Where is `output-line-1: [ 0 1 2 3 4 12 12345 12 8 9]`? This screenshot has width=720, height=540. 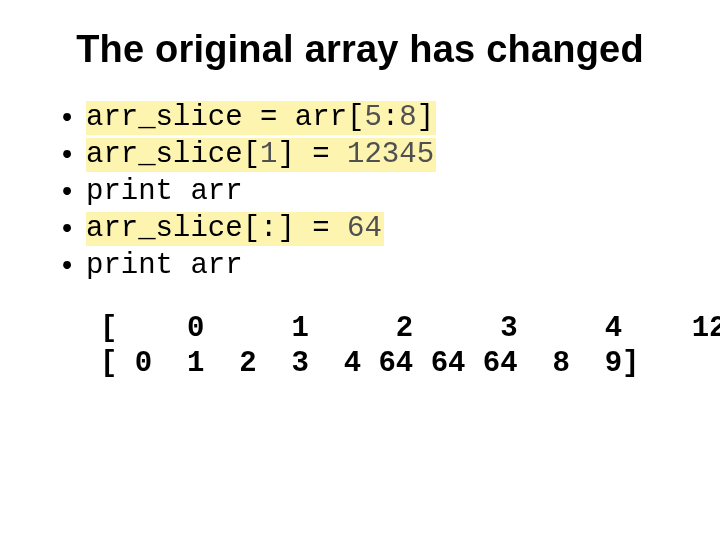
output-line-1: [ 0 1 2 3 4 12 12345 12 8 9] is located at coordinates (410, 328).